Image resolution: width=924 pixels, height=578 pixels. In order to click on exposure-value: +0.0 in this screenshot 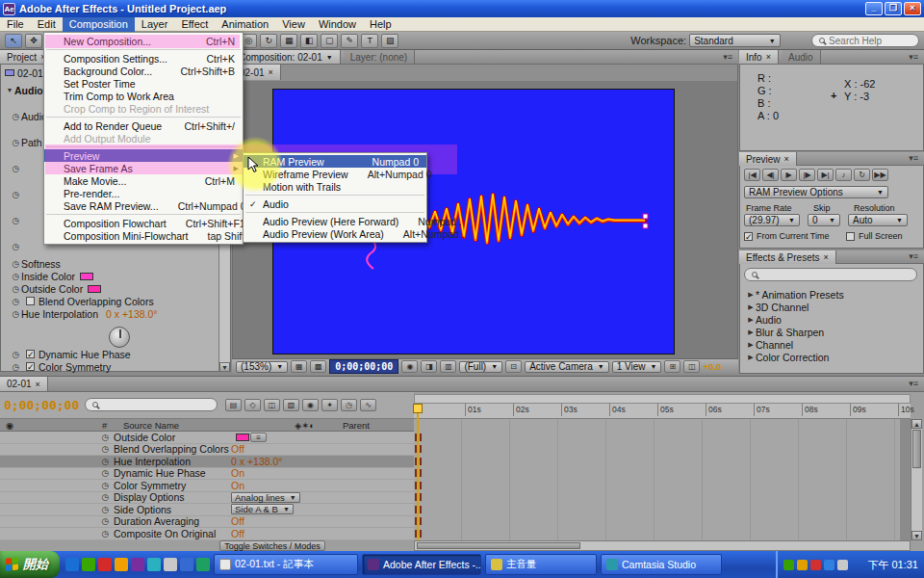, I will do `click(712, 366)`.